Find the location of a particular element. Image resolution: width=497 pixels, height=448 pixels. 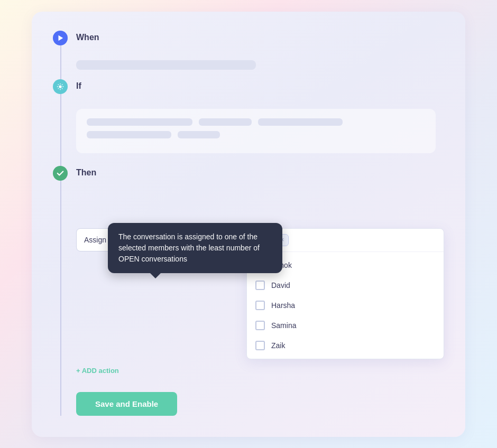

if-step-label: If is located at coordinates (79, 85).